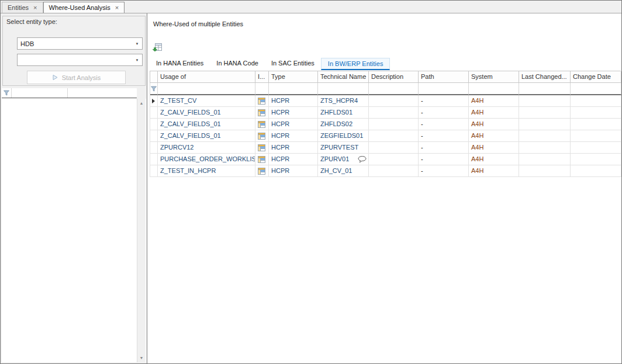 This screenshot has height=364, width=622. What do you see at coordinates (237, 64) in the screenshot?
I see `tab-in-hana-code: In HANA Code` at bounding box center [237, 64].